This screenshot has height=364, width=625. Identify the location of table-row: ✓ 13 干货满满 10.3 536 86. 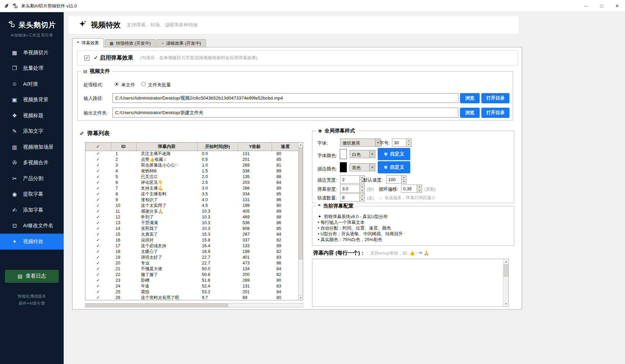
(192, 223).